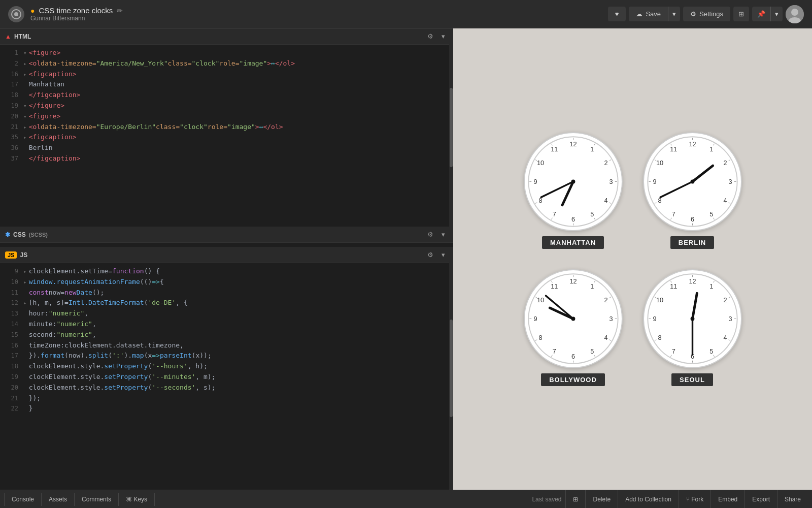  I want to click on layout-button: ⊞, so click(741, 14).